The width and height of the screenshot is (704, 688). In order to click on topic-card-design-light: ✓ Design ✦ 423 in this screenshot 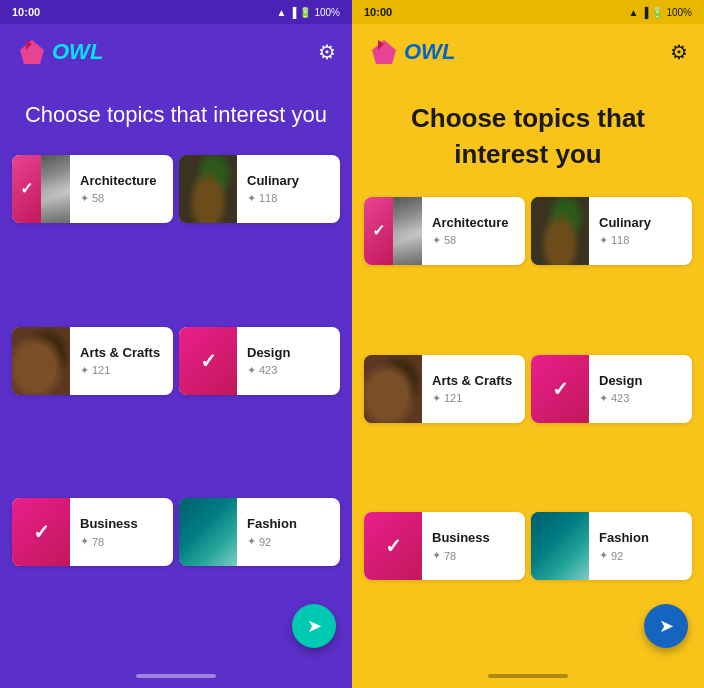, I will do `click(612, 389)`.